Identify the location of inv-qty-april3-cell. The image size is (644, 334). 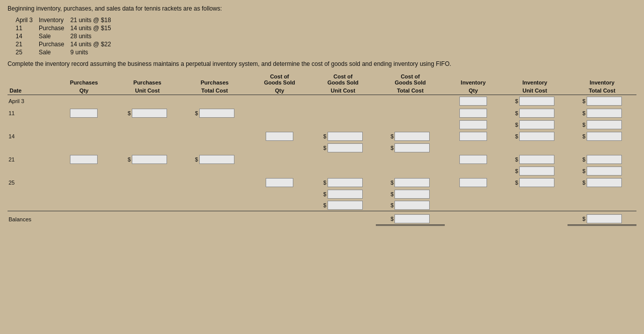
(473, 102).